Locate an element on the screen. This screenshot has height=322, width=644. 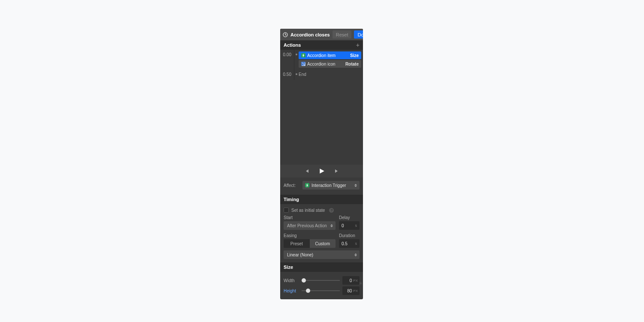
delay-label: Delay is located at coordinates (349, 218).